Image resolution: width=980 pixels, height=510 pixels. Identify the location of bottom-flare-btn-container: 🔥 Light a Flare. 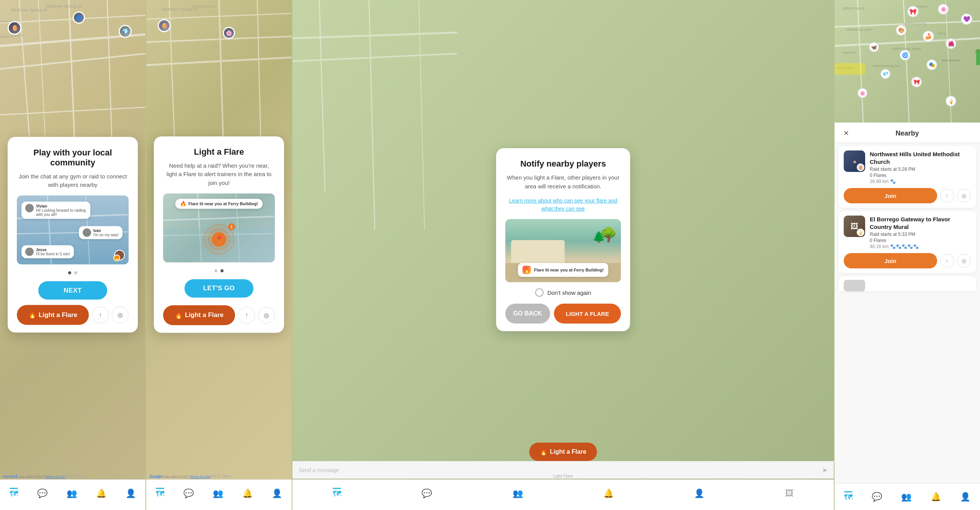
(563, 452).